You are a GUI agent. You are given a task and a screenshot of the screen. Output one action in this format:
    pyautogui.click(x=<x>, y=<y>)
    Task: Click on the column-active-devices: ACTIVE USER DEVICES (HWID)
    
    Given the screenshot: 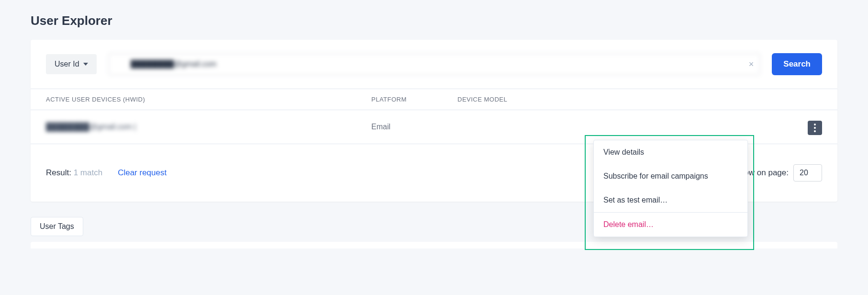 What is the action you would take?
    pyautogui.click(x=209, y=100)
    